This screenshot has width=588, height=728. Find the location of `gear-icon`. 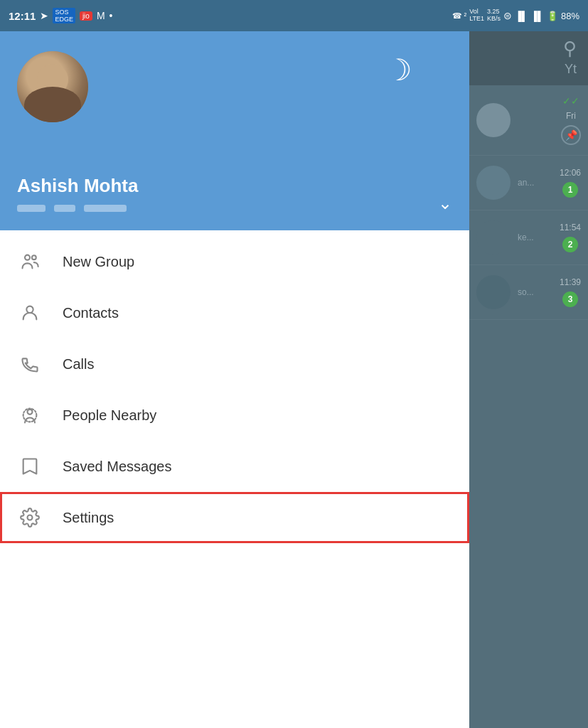

gear-icon is located at coordinates (30, 518).